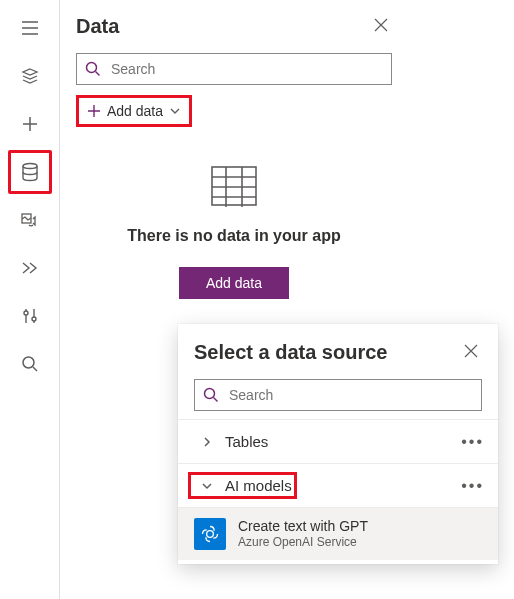 The image size is (514, 599). What do you see at coordinates (30, 172) in the screenshot?
I see `nav-data-icon` at bounding box center [30, 172].